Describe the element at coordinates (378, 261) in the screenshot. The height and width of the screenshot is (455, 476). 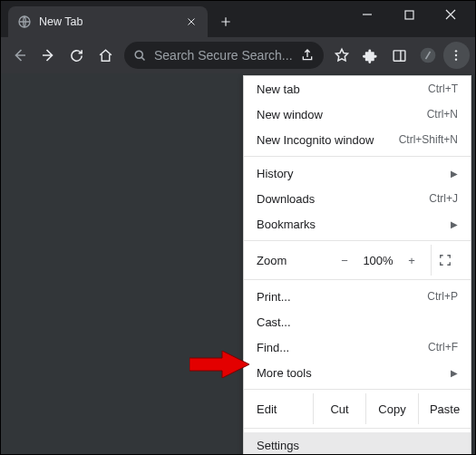
I see `zoom-percent: 100%` at that location.